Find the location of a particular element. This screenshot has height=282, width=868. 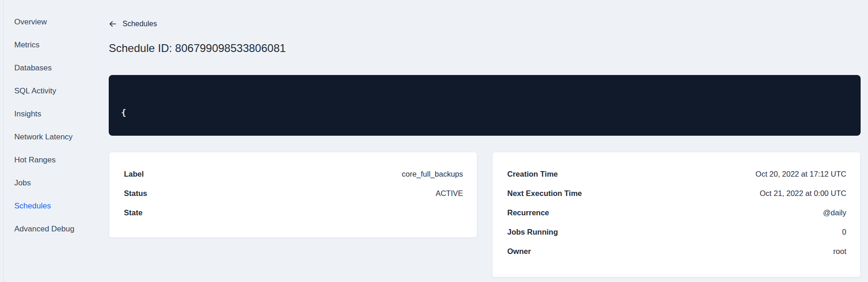

sidebar-item-label: Databases is located at coordinates (33, 68).